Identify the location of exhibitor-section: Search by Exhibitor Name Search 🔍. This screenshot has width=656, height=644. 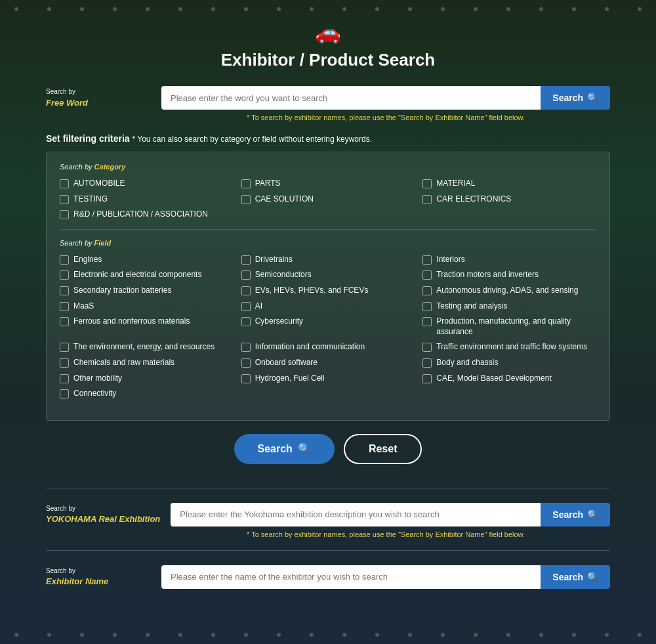
(328, 577).